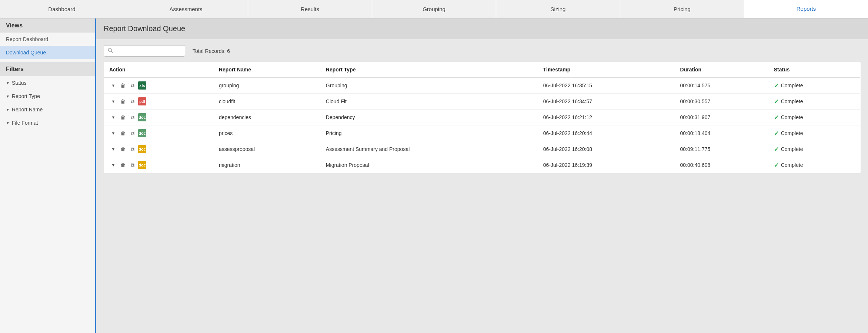  I want to click on col-header-timestamp: Timestamp, so click(607, 70).